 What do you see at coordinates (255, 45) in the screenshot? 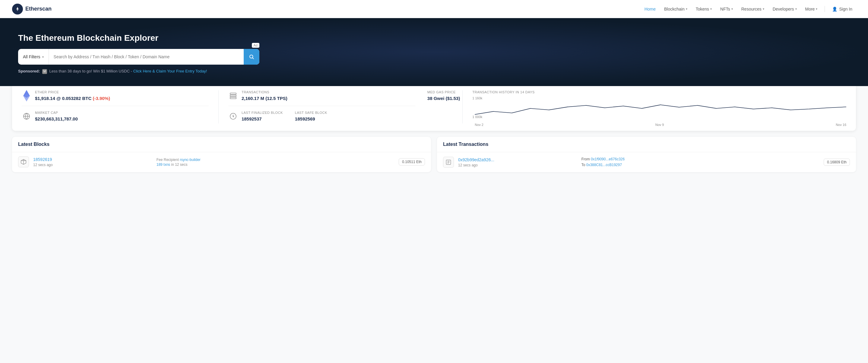
I see `ad-badge: Ad` at bounding box center [255, 45].